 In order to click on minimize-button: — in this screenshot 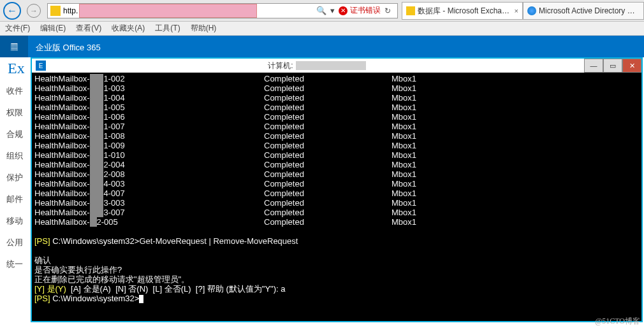, I will do `click(594, 66)`.